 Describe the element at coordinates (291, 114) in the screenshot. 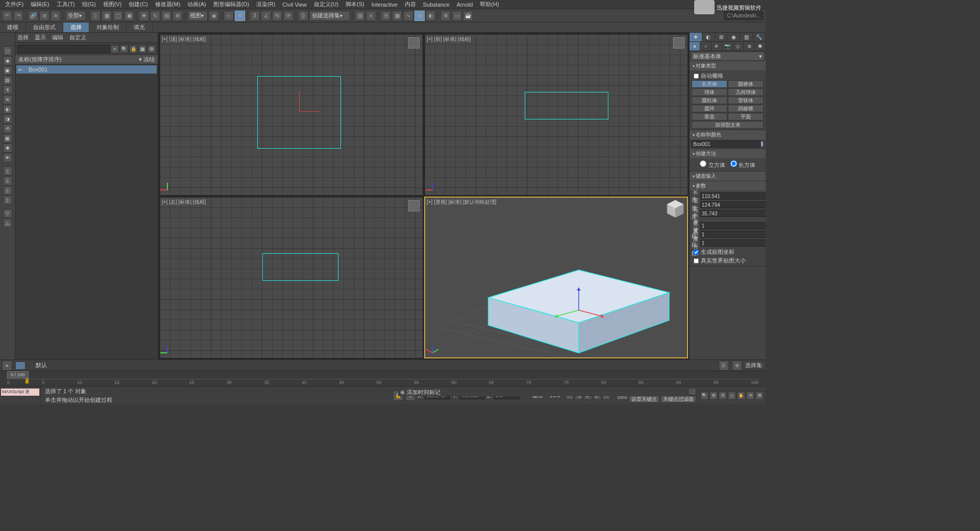

I see `viewport-top: [+] [顶] [标准] [线框]` at that location.